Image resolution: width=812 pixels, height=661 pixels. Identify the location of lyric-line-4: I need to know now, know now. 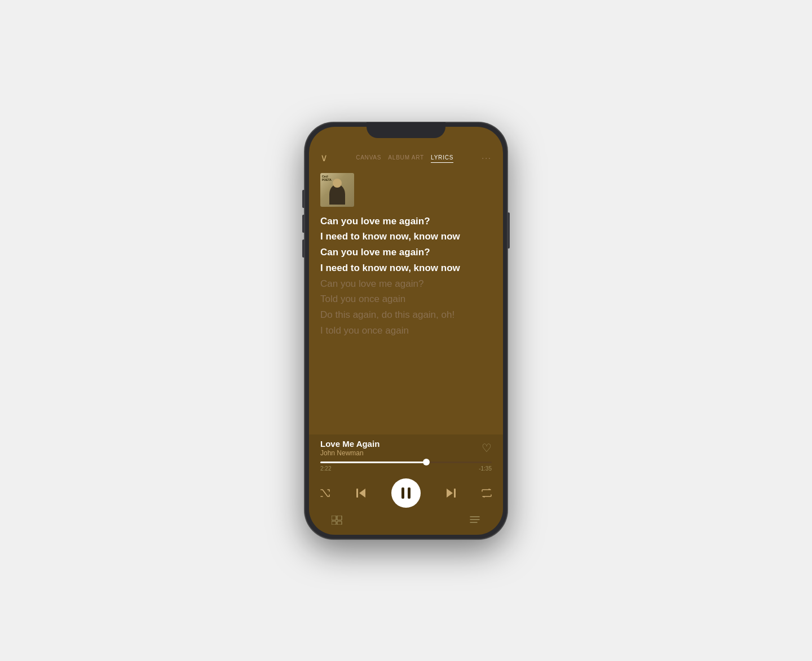
(406, 268).